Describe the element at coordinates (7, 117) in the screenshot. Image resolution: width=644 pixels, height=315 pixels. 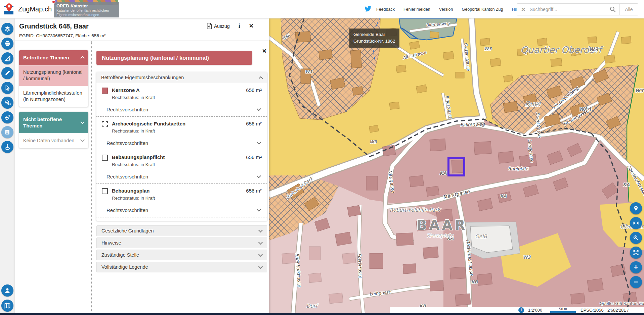
I see `add-layers-tool-button` at that location.